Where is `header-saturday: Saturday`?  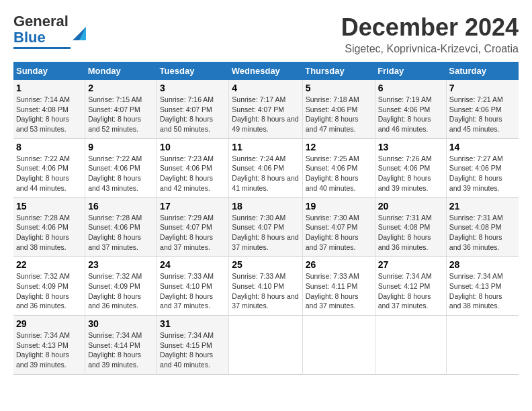 header-saturday: Saturday is located at coordinates (482, 71).